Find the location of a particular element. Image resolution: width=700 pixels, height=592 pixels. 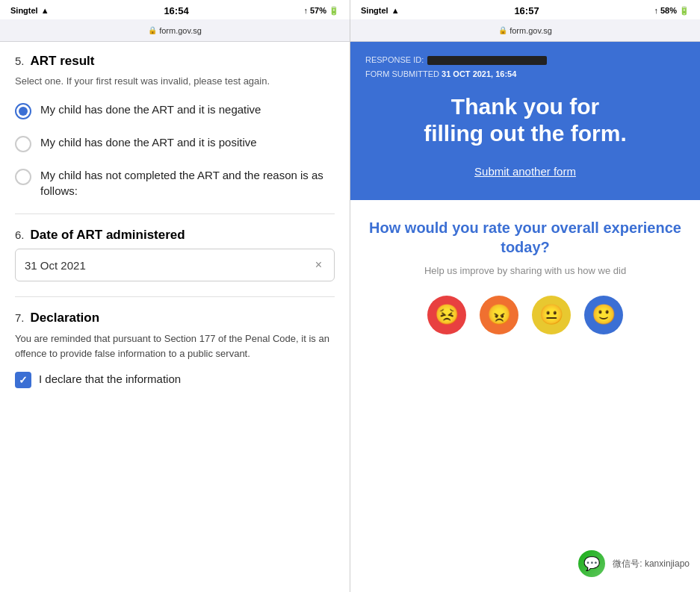

unhappy-icon: 😠 is located at coordinates (499, 315).